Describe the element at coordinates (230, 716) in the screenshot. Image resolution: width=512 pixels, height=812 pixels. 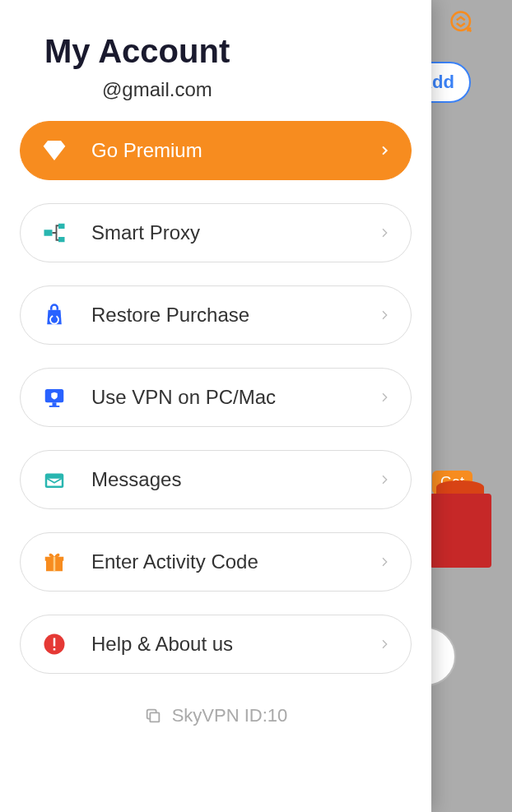
I see `skyvpn-id-text: SkyVPN ID:10` at that location.